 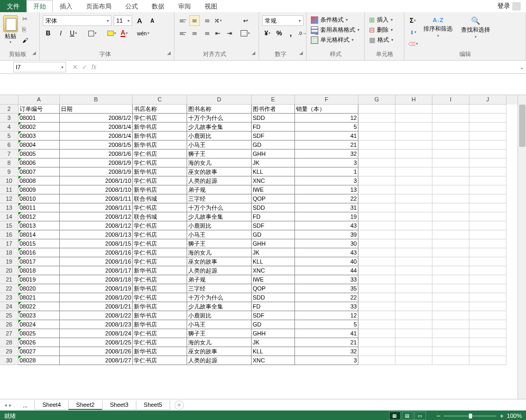 What do you see at coordinates (327, 109) in the screenshot?
I see `cell: 销量（本）` at bounding box center [327, 109].